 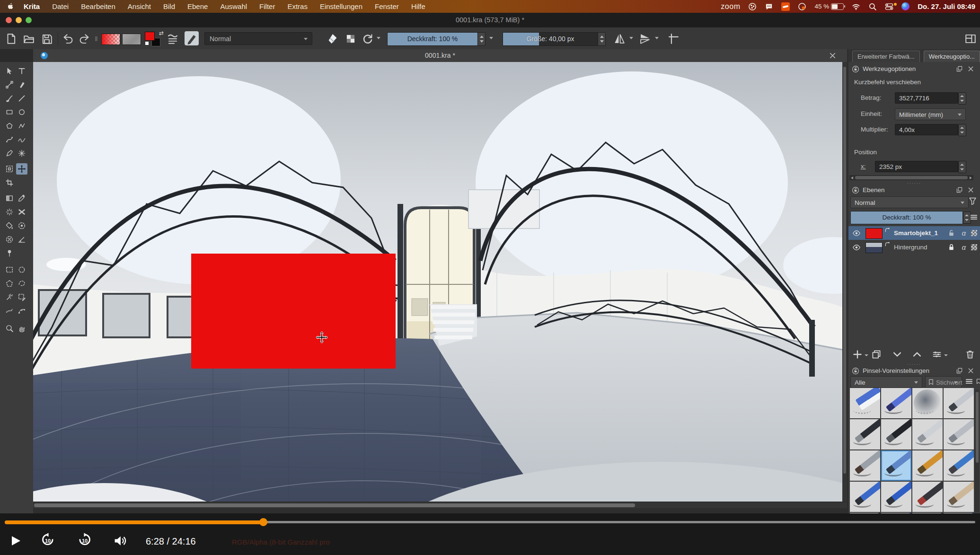 I want to click on layer-opacity-slider: Deckkraft: 100 %, so click(x=907, y=218).